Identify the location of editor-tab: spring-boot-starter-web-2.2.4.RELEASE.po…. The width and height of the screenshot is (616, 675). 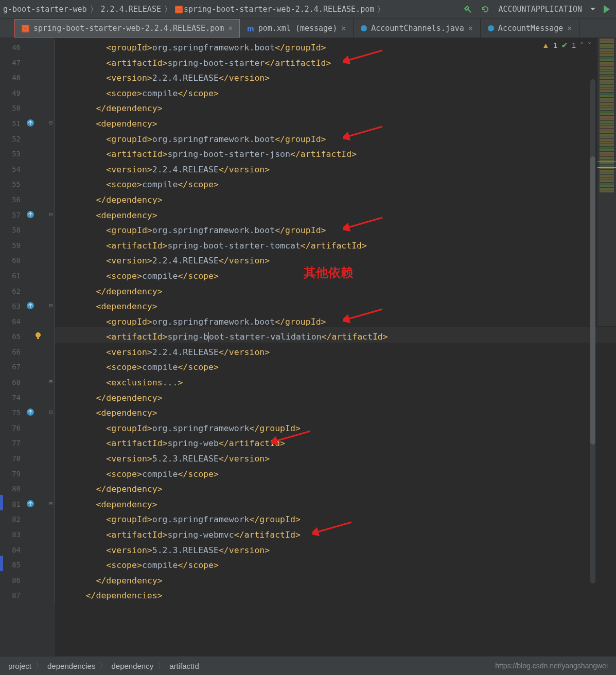
(127, 28).